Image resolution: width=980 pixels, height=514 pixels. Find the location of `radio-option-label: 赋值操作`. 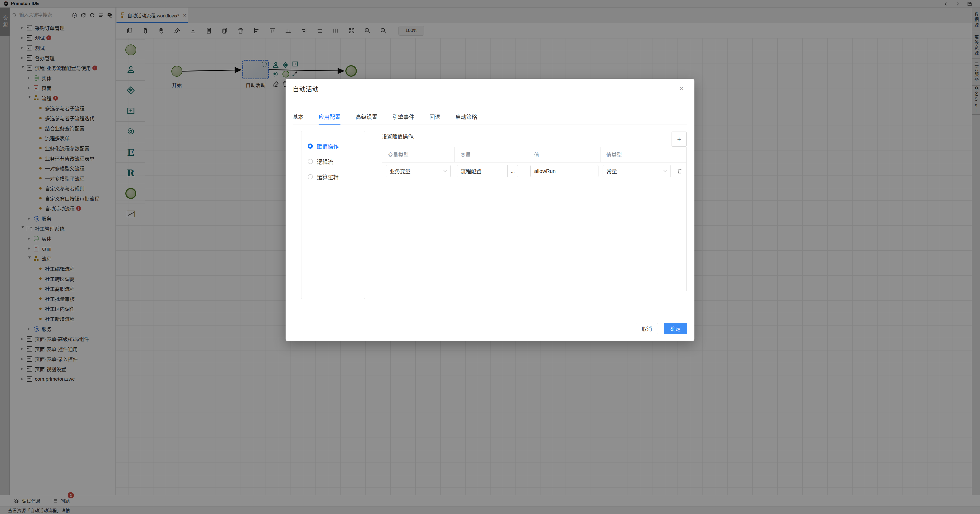

radio-option-label: 赋值操作 is located at coordinates (328, 146).